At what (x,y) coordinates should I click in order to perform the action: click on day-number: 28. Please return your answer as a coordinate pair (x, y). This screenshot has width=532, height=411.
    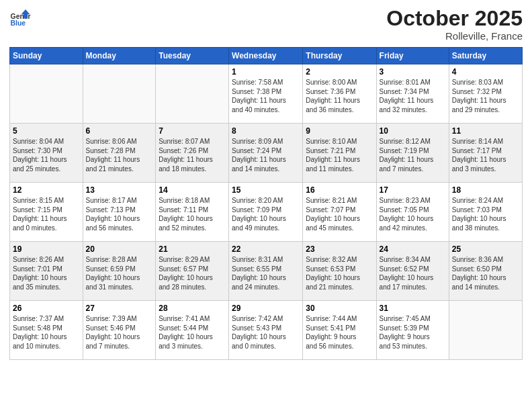
    Looking at the image, I should click on (192, 308).